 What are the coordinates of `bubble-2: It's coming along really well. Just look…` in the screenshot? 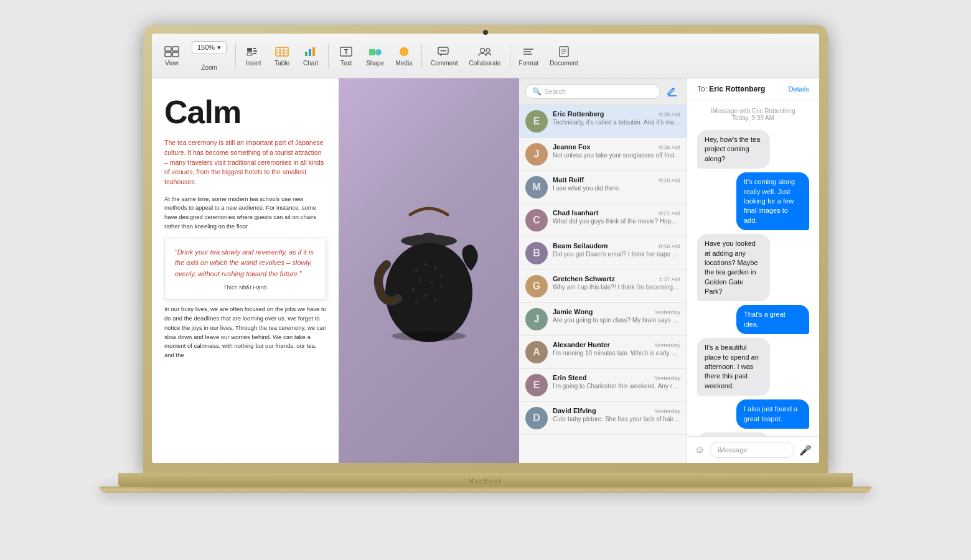 It's located at (773, 202).